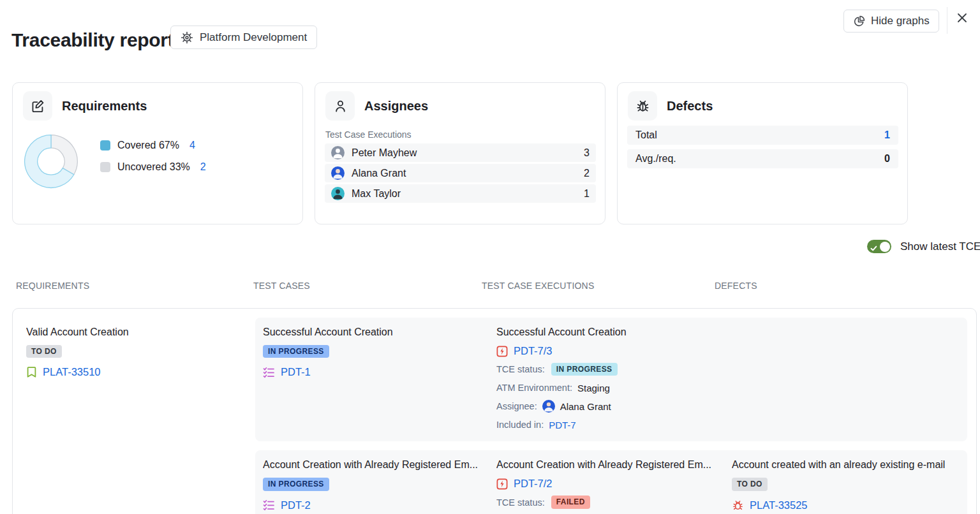  Describe the element at coordinates (338, 153) in the screenshot. I see `avatar-peter-mayhew` at that location.